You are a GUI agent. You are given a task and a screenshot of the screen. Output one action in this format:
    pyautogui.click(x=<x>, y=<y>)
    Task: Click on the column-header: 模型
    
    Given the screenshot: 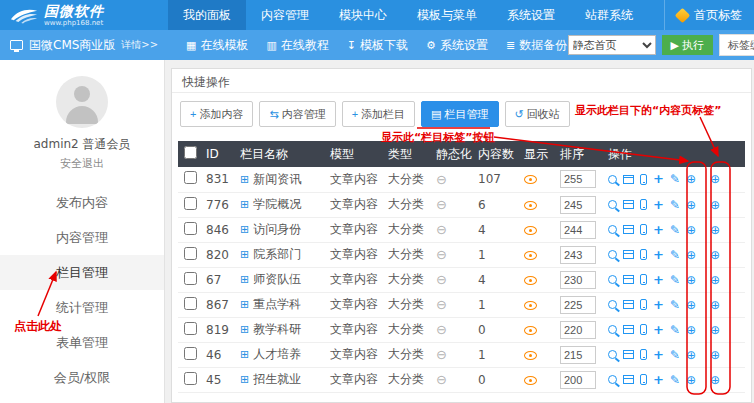 What is the action you would take?
    pyautogui.click(x=355, y=154)
    